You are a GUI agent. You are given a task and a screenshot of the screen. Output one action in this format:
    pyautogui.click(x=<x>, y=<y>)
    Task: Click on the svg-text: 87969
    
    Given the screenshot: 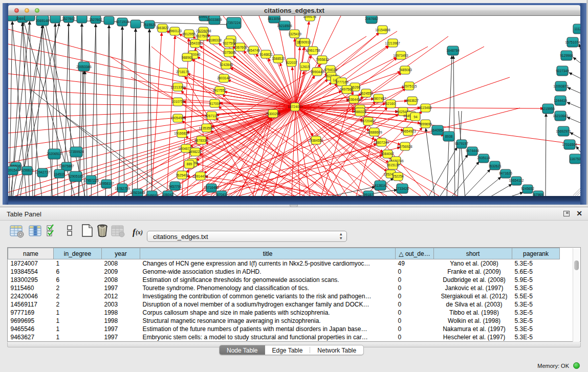 What is the action you would take?
    pyautogui.click(x=538, y=194)
    